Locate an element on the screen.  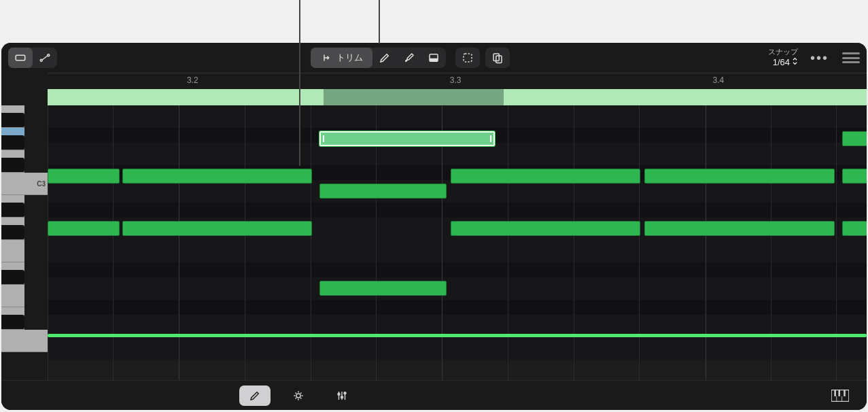
marquee-select-button is located at coordinates (468, 58).